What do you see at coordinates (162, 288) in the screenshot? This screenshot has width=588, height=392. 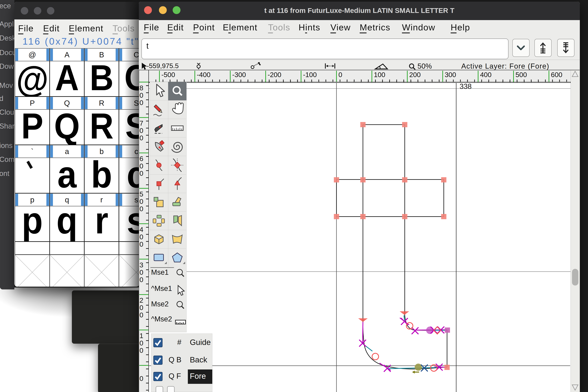 I see `svg-text: ^Mse1` at bounding box center [162, 288].